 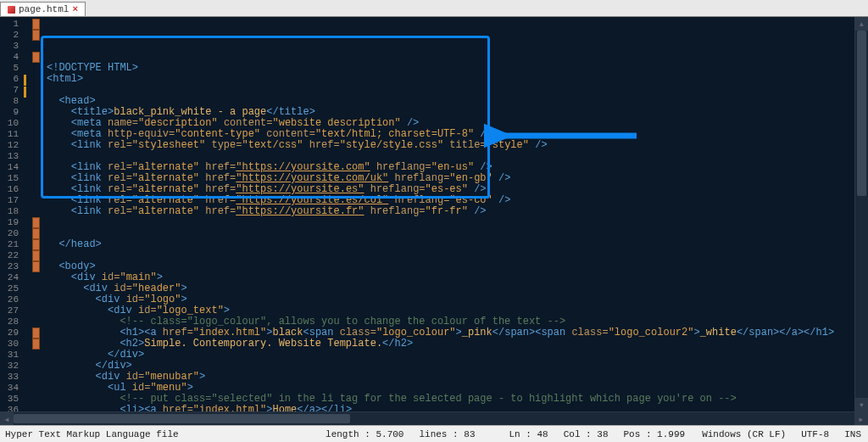 I want to click on line-number: 16, so click(x=9, y=190).